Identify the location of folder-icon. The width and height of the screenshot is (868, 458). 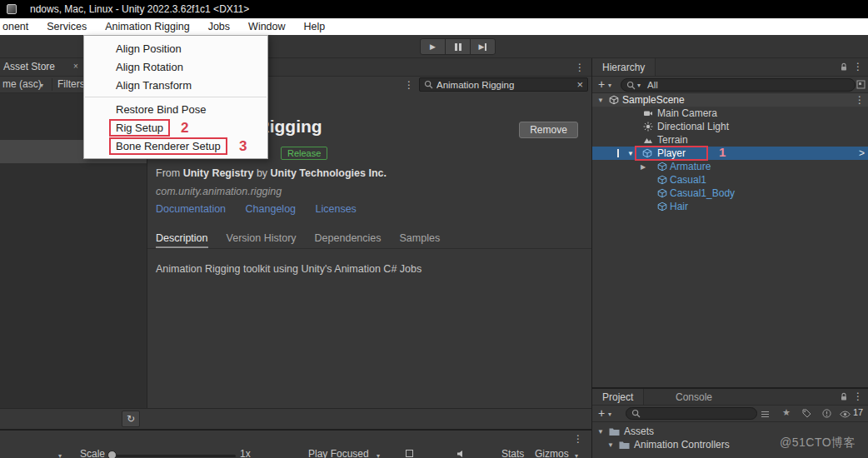
(625, 445).